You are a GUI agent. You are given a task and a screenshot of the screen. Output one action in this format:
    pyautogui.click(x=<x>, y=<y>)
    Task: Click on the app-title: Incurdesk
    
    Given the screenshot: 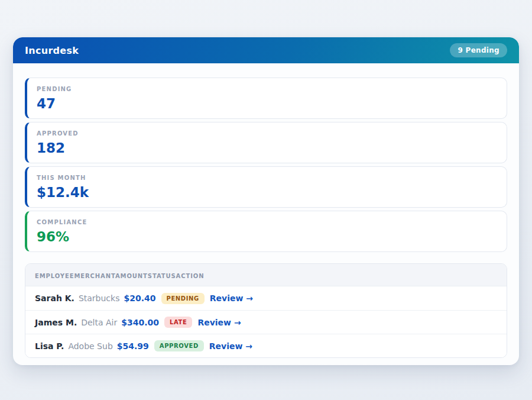 What is the action you would take?
    pyautogui.click(x=52, y=51)
    